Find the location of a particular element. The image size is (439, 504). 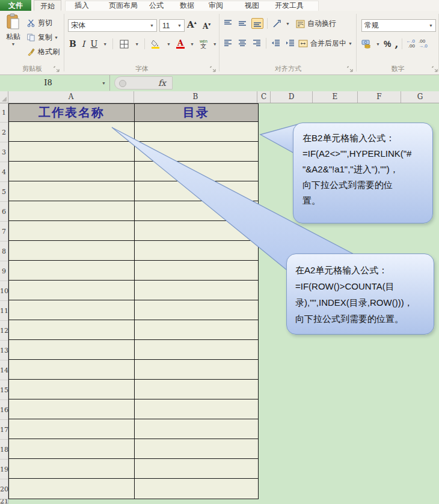

align-middle-icon is located at coordinates (242, 23).